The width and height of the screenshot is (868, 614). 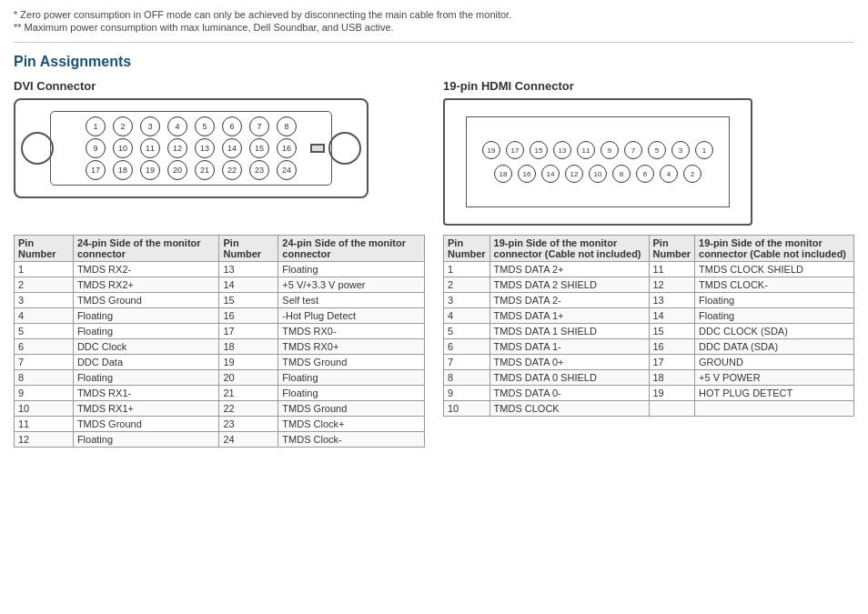 What do you see at coordinates (671, 300) in the screenshot?
I see `hdmi-cell: 13` at bounding box center [671, 300].